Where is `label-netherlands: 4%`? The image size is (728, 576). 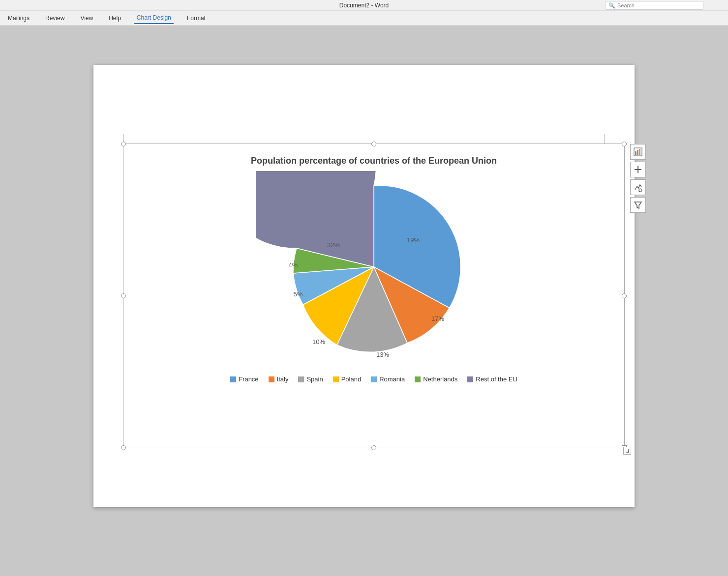 label-netherlands: 4% is located at coordinates (293, 265).